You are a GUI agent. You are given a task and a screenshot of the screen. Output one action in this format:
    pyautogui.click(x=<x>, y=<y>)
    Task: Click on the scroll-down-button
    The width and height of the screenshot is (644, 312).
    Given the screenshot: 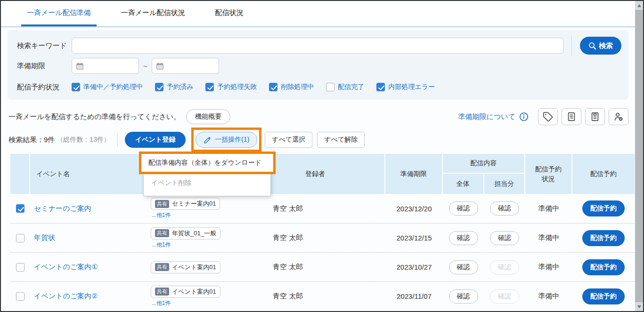 What is the action you would take?
    pyautogui.click(x=639, y=307)
    